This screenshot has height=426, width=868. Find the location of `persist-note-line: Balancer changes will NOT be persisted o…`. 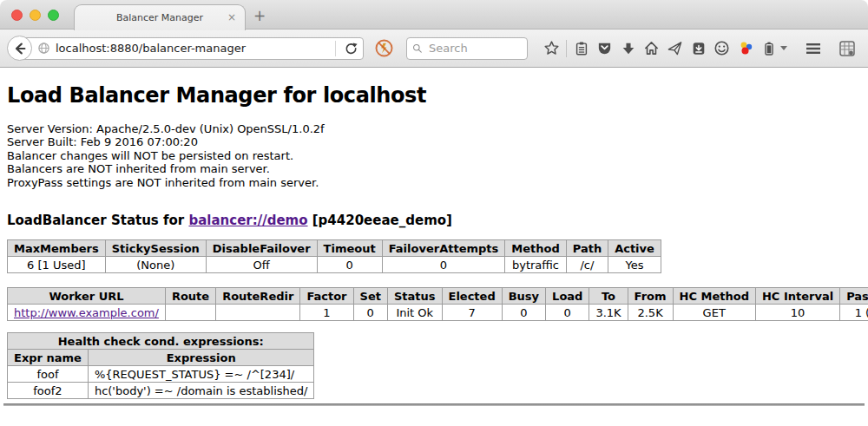

persist-note-line: Balancer changes will NOT be persisted o… is located at coordinates (434, 156).